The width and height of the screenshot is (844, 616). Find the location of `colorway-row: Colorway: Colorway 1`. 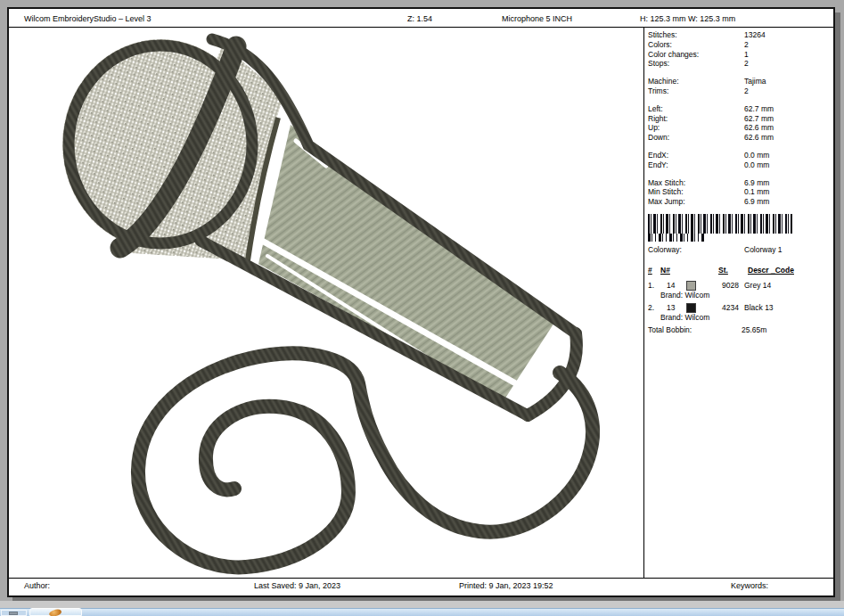

colorway-row: Colorway: Colorway 1 is located at coordinates (740, 250).